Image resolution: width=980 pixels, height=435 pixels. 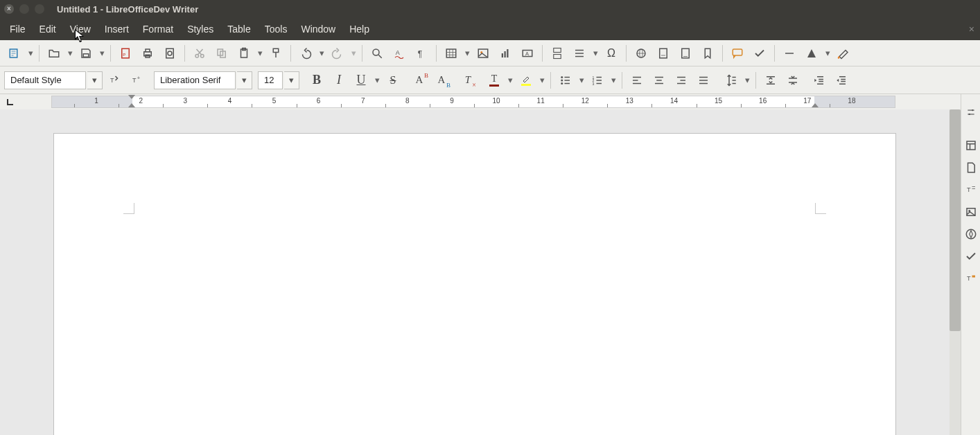 I want to click on new-document-button, so click(x=15, y=53).